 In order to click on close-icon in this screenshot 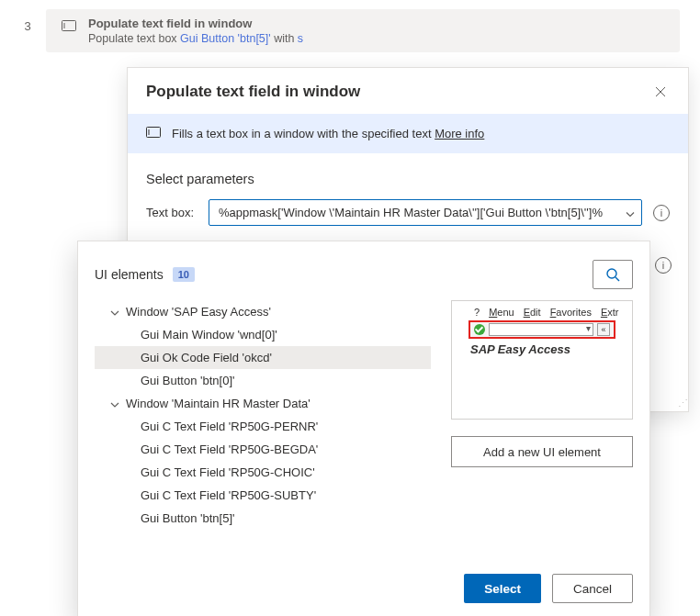, I will do `click(660, 92)`.